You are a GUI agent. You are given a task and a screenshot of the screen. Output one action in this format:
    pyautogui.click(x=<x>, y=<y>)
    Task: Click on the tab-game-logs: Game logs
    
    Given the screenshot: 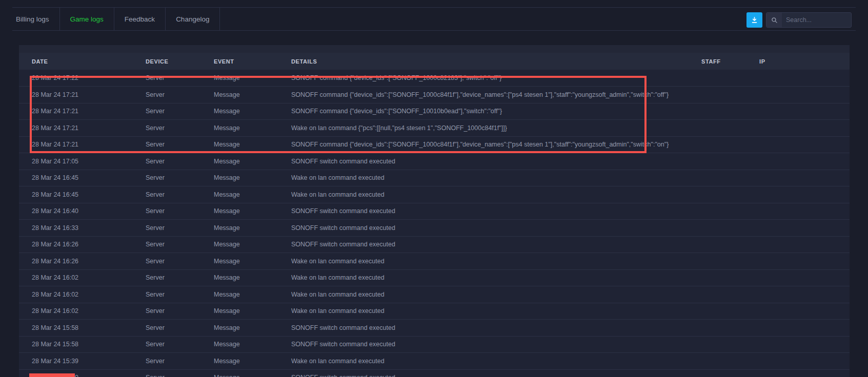 What is the action you would take?
    pyautogui.click(x=87, y=19)
    